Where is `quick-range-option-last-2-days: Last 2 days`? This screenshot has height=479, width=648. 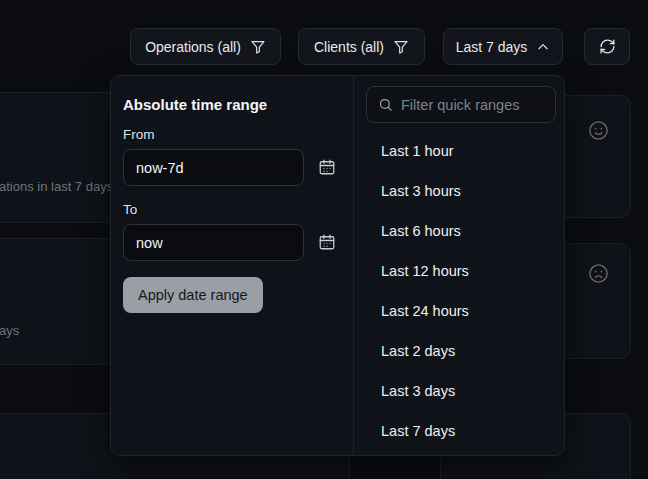
quick-range-option-last-2-days: Last 2 days is located at coordinates (459, 351).